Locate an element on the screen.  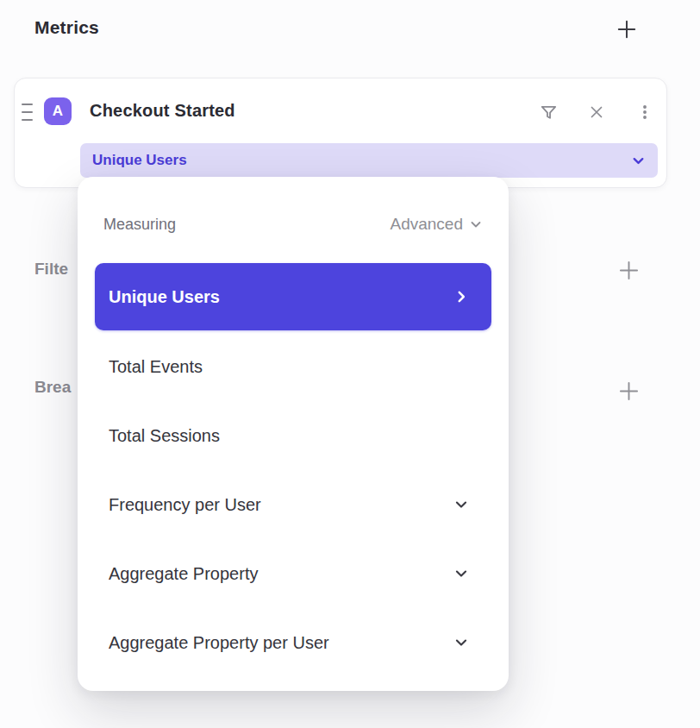
measurement-selector-label: Unique Users is located at coordinates (140, 160).